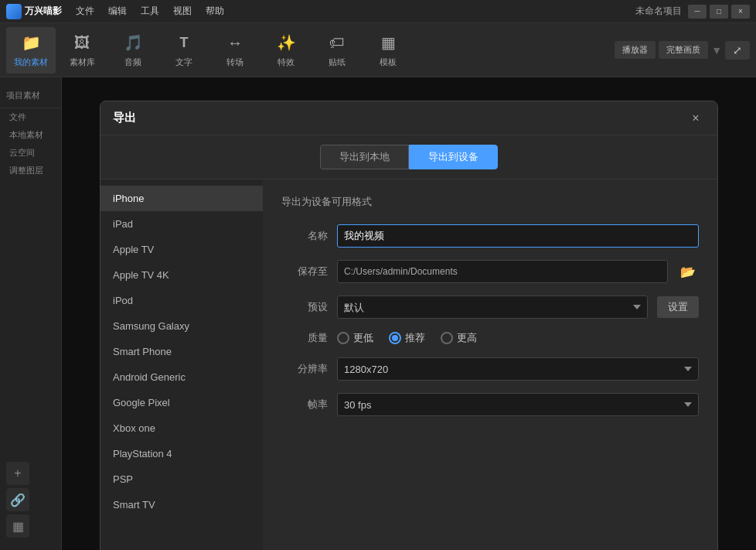  I want to click on device-item-apple-tv-4k: Apple TV 4K, so click(182, 275).